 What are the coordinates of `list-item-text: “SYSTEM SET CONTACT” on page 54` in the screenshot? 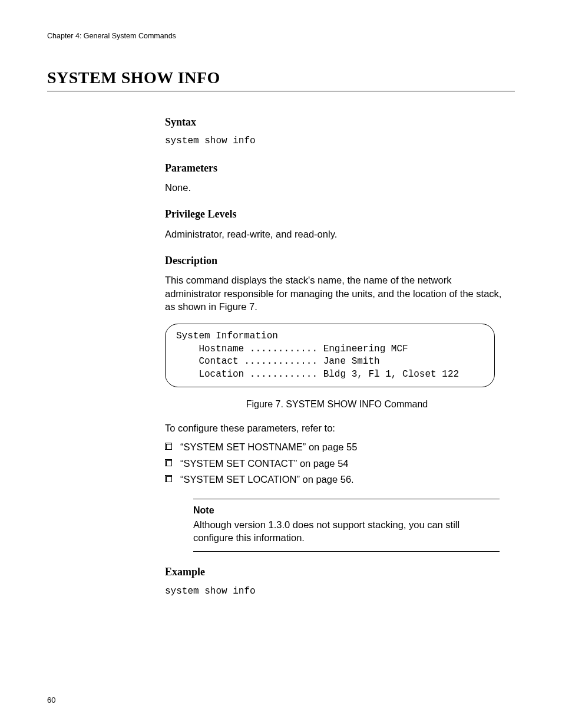 It's located at (264, 463).